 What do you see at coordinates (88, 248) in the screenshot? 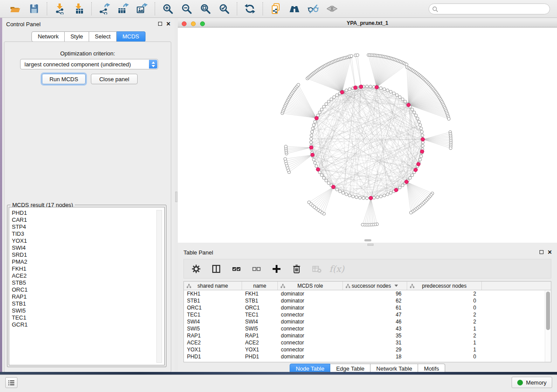
I see `mcds-result-item: SWI4` at bounding box center [88, 248].